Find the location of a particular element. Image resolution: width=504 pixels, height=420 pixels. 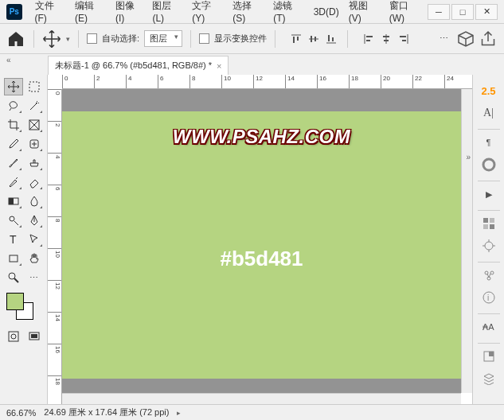

menu-type: 文字(Y) is located at coordinates (207, 14).